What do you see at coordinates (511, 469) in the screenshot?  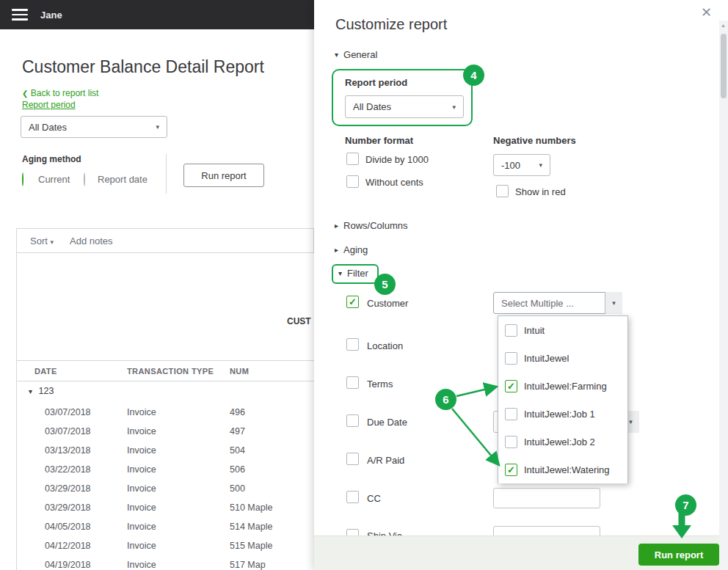 I see `check-icon: ✓` at bounding box center [511, 469].